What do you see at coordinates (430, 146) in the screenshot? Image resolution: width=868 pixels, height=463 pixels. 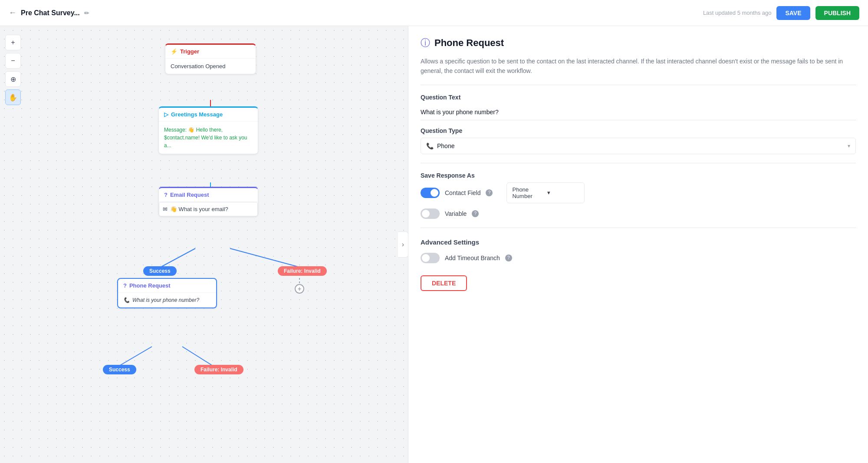 I see `phone-icon-select: 📞` at bounding box center [430, 146].